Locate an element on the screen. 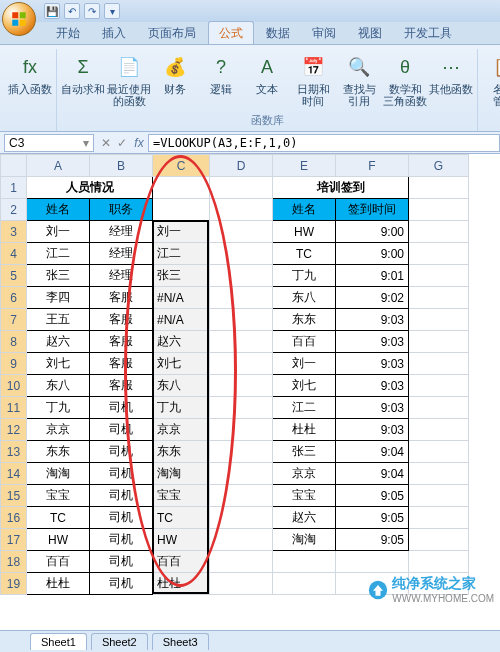 The image size is (500, 652). cell-D12 is located at coordinates (242, 430).